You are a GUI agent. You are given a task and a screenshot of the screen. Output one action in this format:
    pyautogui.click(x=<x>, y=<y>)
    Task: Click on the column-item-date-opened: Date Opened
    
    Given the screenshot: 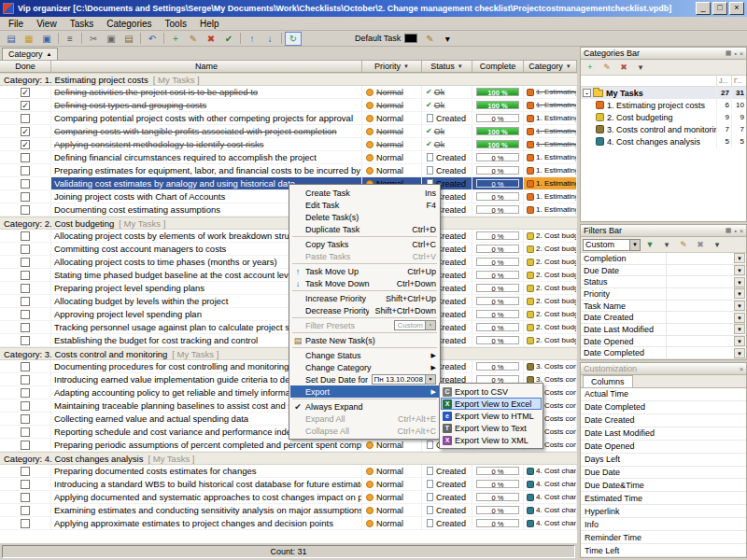 What is the action you would take?
    pyautogui.click(x=663, y=447)
    